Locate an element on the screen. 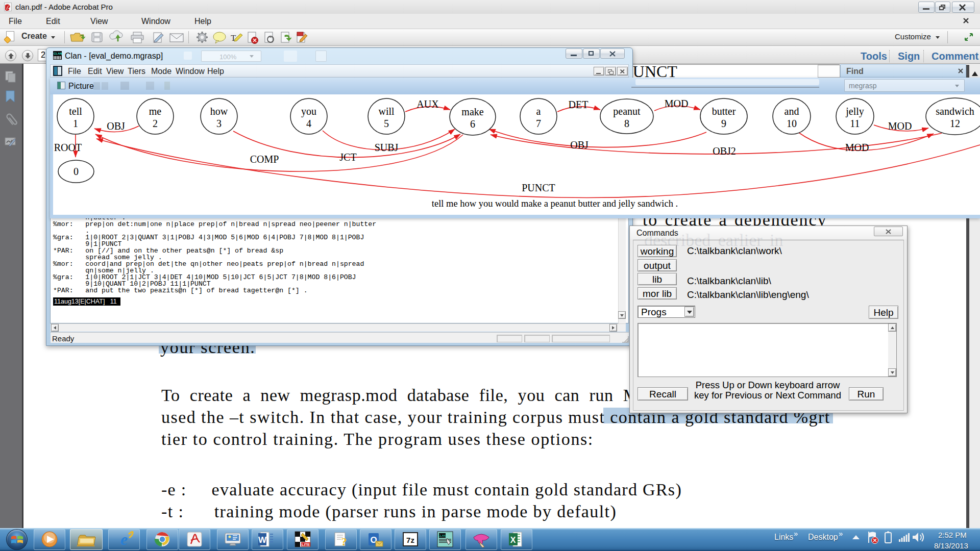  svg-text: e is located at coordinates (124, 539).